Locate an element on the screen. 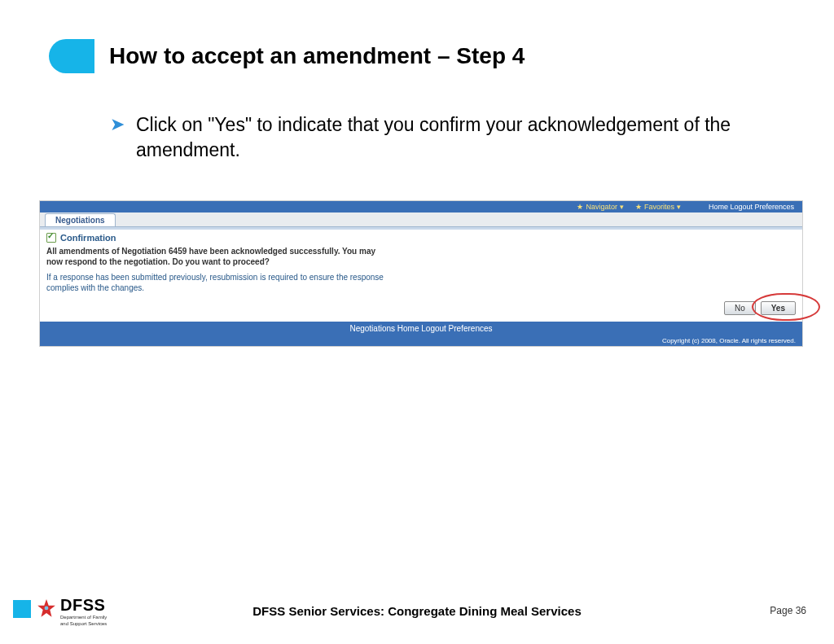 Image resolution: width=834 pixels, height=644 pixels. yes-button: Yes is located at coordinates (779, 308).